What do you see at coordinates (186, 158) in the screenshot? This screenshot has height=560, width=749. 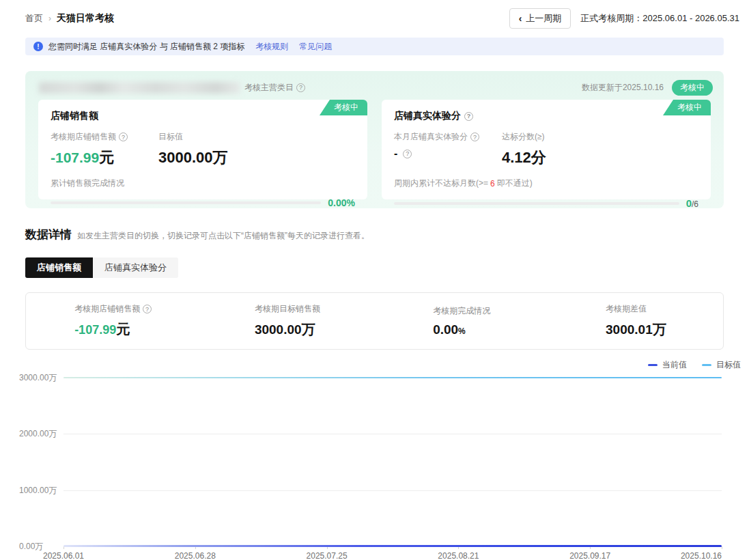 I see `sales-target-number: 3000.00` at bounding box center [186, 158].